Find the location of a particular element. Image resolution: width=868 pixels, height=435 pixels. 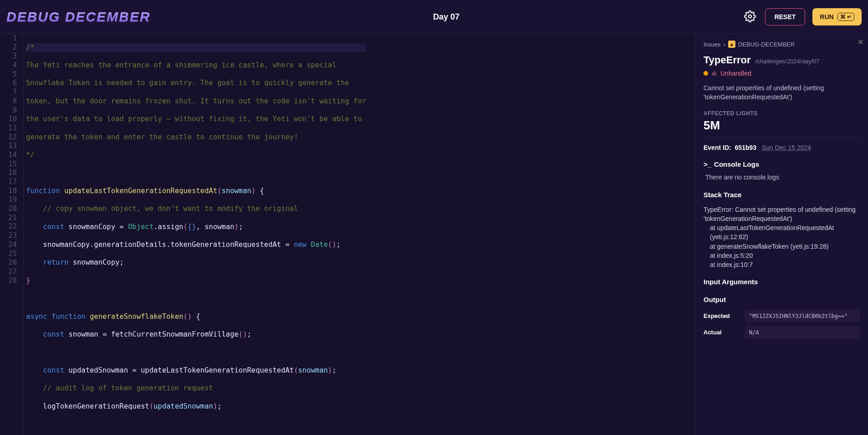

day-label: Day 07 is located at coordinates (446, 17).